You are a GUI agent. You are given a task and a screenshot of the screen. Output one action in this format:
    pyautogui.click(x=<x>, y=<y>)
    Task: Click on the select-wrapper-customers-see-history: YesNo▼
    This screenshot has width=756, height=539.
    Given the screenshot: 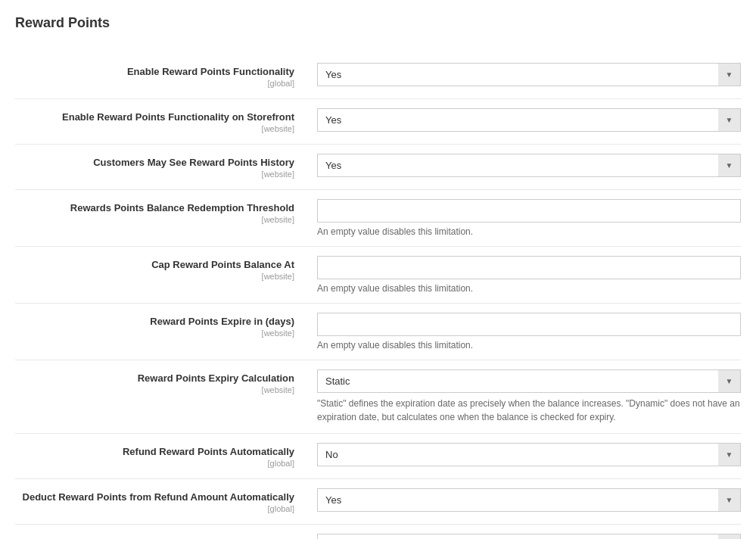 What is the action you would take?
    pyautogui.click(x=529, y=165)
    